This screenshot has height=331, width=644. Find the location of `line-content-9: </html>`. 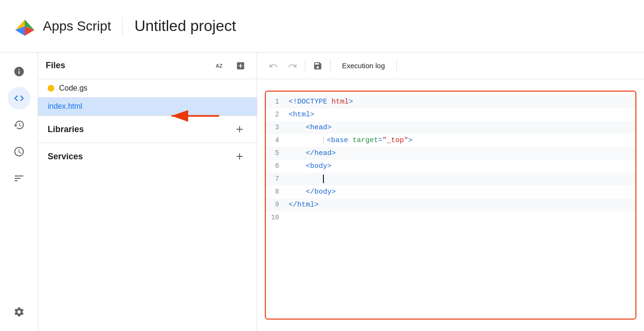

line-content-9: </html> is located at coordinates (304, 205).